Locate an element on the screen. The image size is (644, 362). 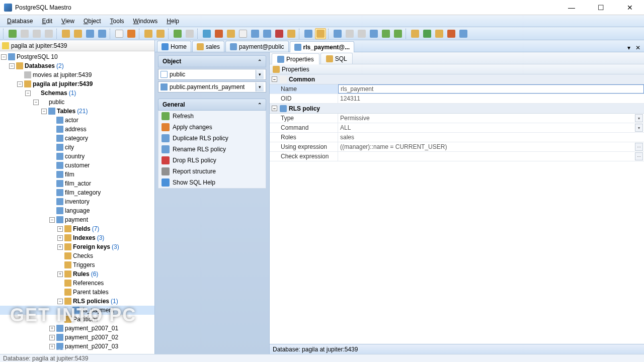
property-value: 124311 is located at coordinates (491, 99).